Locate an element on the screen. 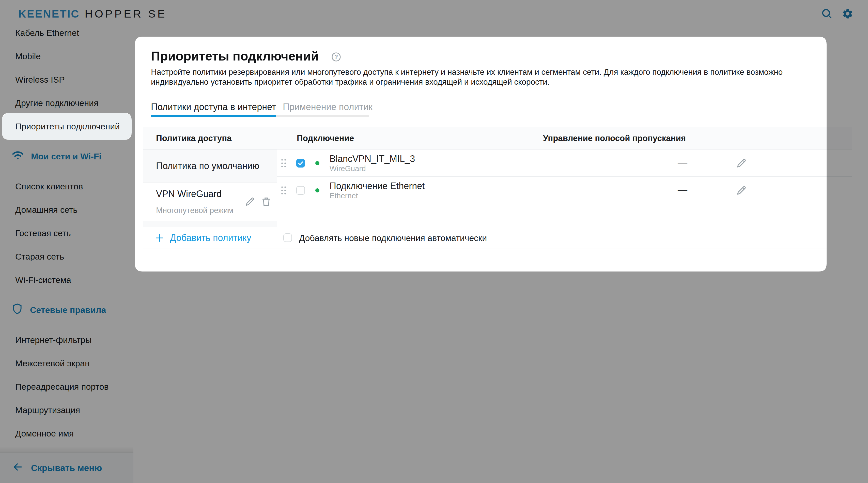 The height and width of the screenshot is (483, 868). table-bottom-row: Добавить политику Добавлять новые подклю… is located at coordinates (497, 238).